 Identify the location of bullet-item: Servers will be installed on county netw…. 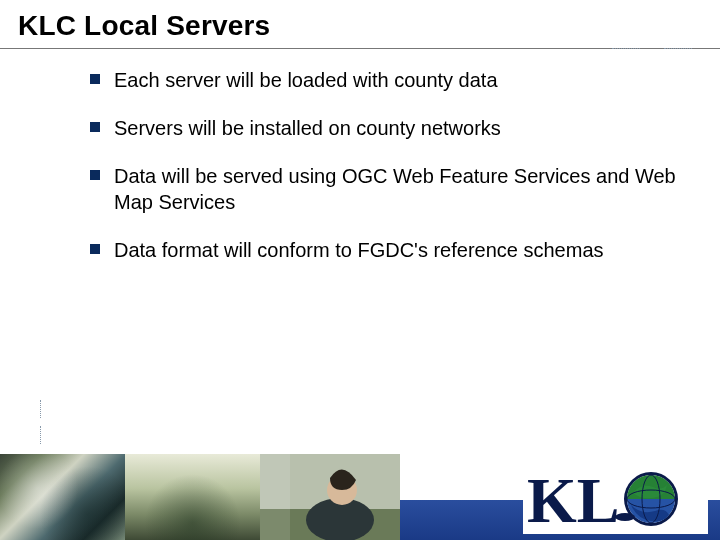
(390, 128).